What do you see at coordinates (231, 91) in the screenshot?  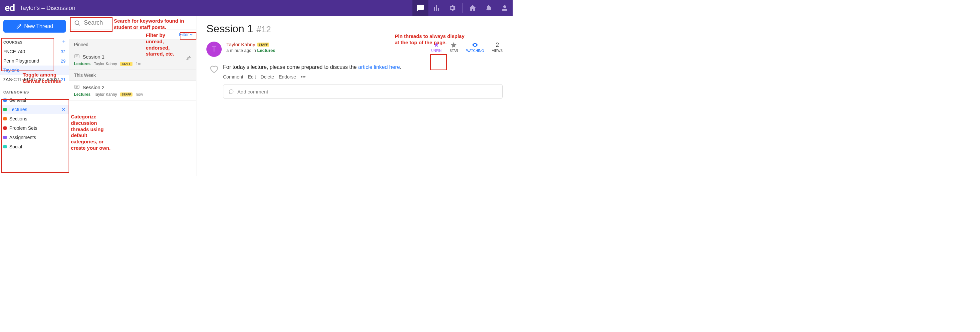 I see `comment-icon` at bounding box center [231, 91].